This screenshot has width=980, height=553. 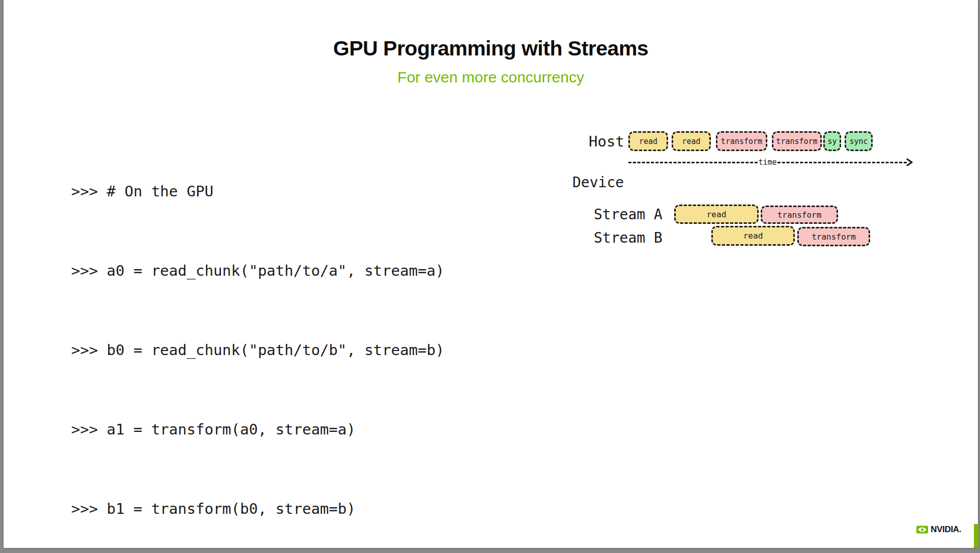 What do you see at coordinates (491, 77) in the screenshot?
I see `page-subtitle: For even more concurrency` at bounding box center [491, 77].